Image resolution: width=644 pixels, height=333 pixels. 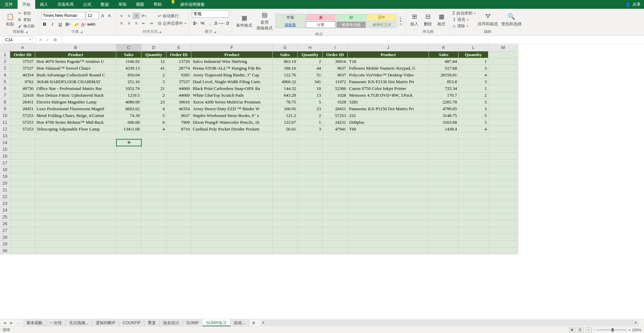 What do you see at coordinates (18, 323) in the screenshot?
I see `sheet-nav-more: …` at bounding box center [18, 323].